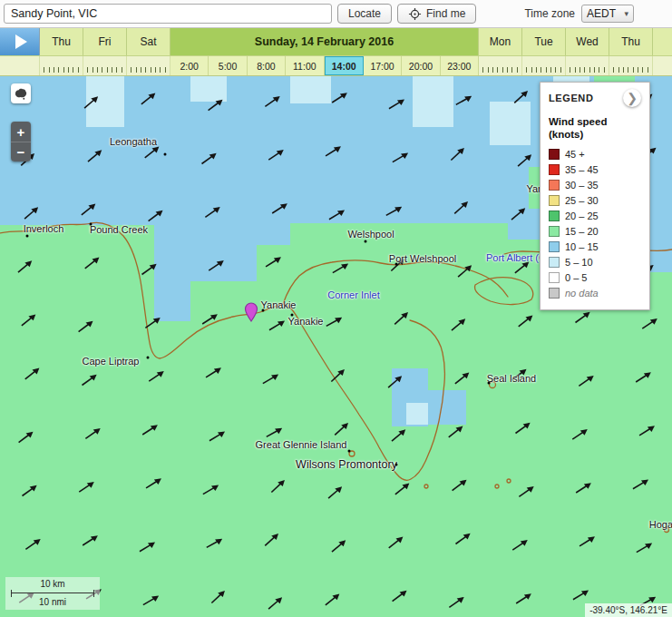  I want to click on time-cell-20:00: 20:00, so click(421, 65).